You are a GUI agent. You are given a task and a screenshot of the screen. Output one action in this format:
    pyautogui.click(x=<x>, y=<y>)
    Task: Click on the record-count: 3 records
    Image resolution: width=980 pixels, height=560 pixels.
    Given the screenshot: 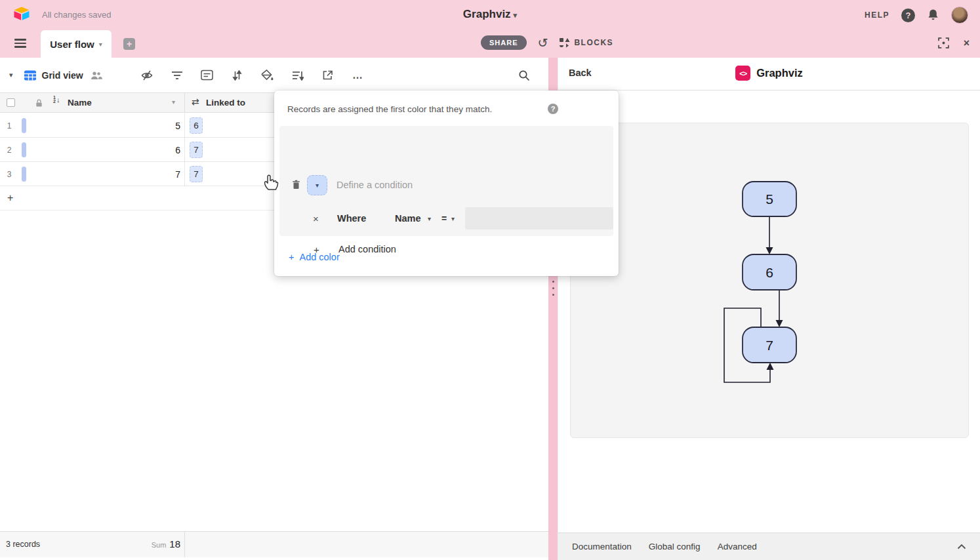 What is the action you would take?
    pyautogui.click(x=23, y=544)
    